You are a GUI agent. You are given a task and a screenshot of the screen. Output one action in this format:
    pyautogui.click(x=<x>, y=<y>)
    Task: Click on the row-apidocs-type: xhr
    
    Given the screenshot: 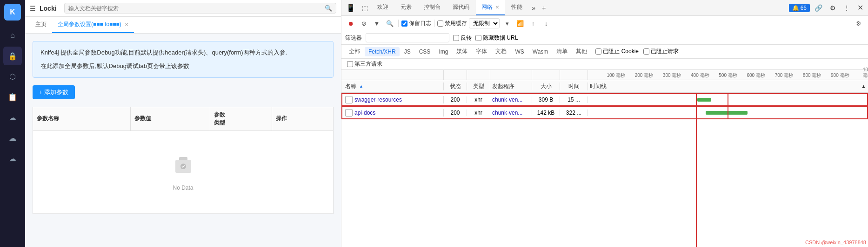 What is the action you would take?
    pyautogui.click(x=479, y=113)
    